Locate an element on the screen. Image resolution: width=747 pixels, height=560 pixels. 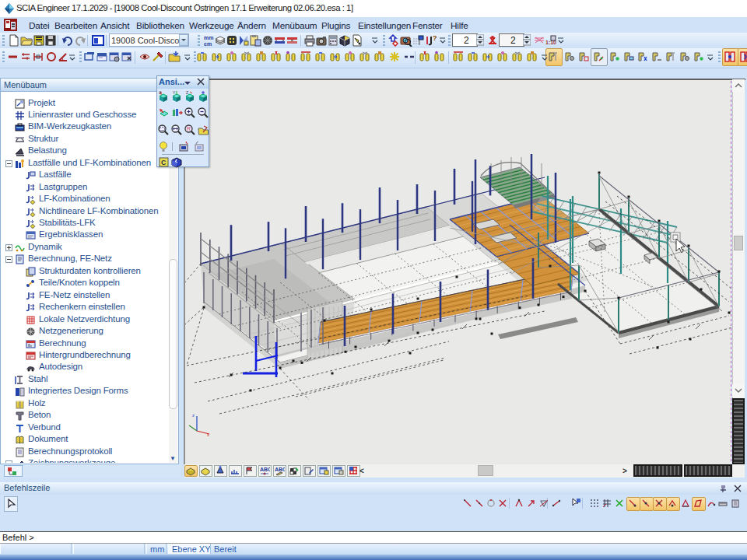
svg-text: C is located at coordinates (163, 163).